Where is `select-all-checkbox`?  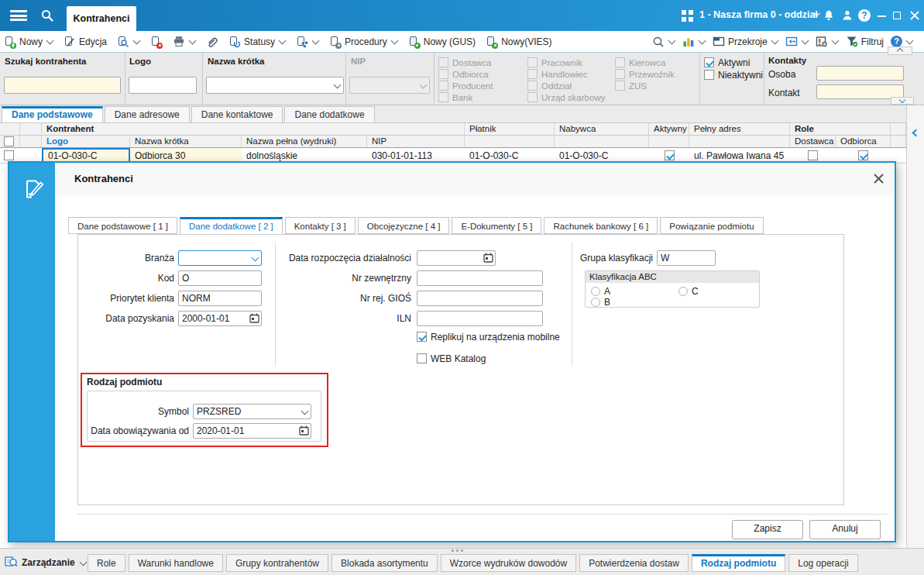 select-all-checkbox is located at coordinates (9, 141).